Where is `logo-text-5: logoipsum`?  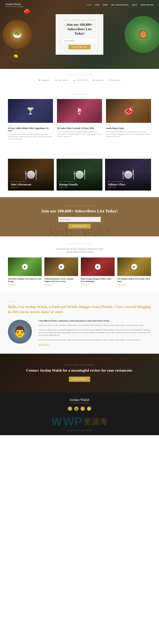 logo-text-5: logoipsum is located at coordinates (116, 80).